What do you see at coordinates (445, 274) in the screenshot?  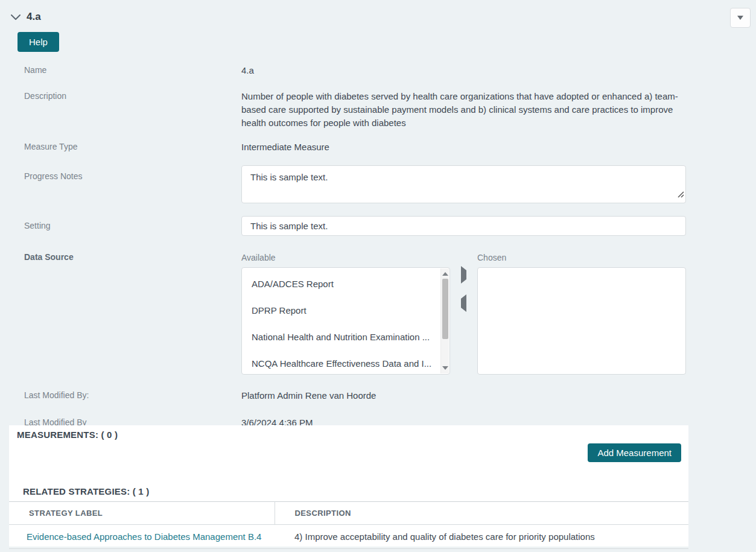 I see `scroll-up-icon` at bounding box center [445, 274].